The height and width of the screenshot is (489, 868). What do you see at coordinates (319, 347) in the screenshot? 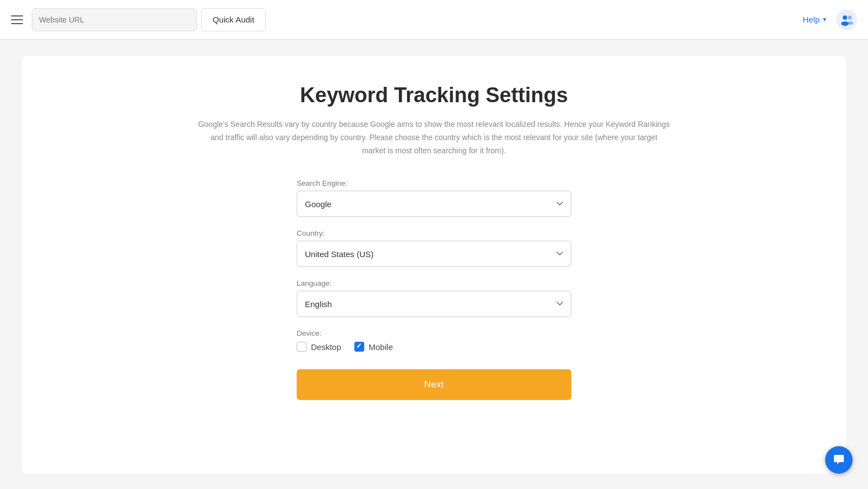
I see `desktop-checkbox-item: Desktop` at bounding box center [319, 347].